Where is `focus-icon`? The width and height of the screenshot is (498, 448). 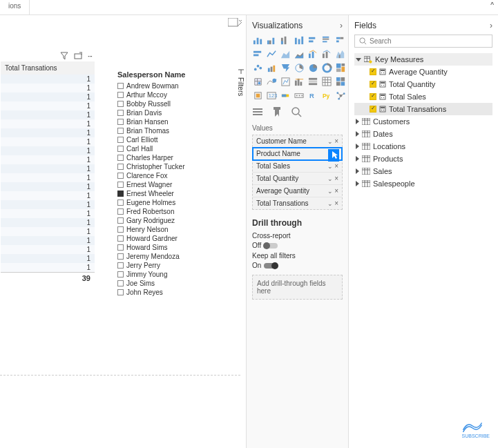 focus-icon is located at coordinates (78, 56).